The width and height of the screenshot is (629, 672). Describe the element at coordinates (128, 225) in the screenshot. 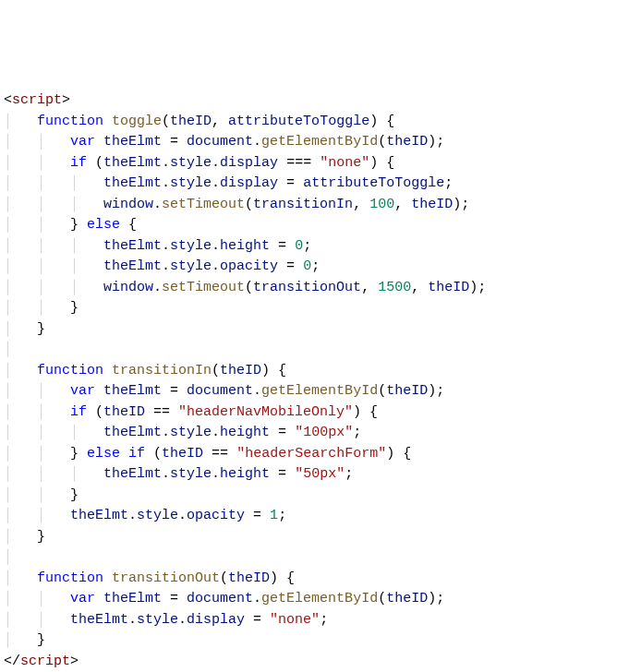

I see `token-punc: {` at that location.